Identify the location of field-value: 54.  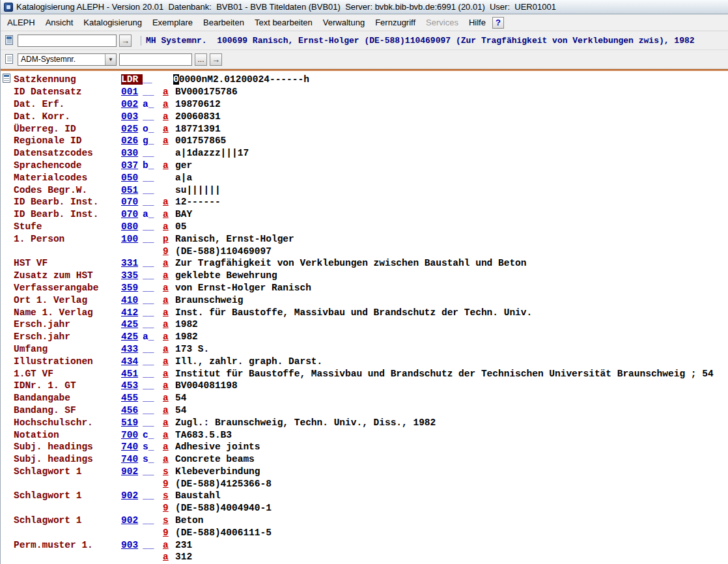
(452, 398).